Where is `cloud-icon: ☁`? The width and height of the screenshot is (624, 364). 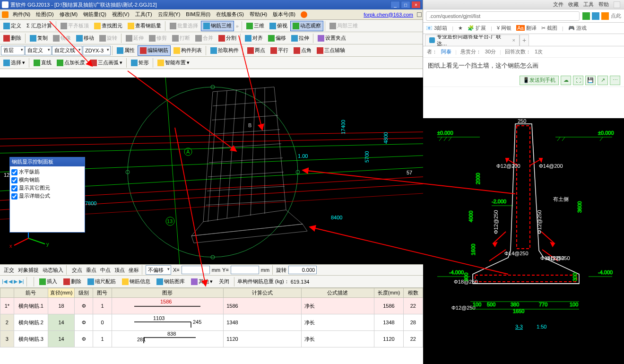 cloud-icon: ☁ is located at coordinates (566, 80).